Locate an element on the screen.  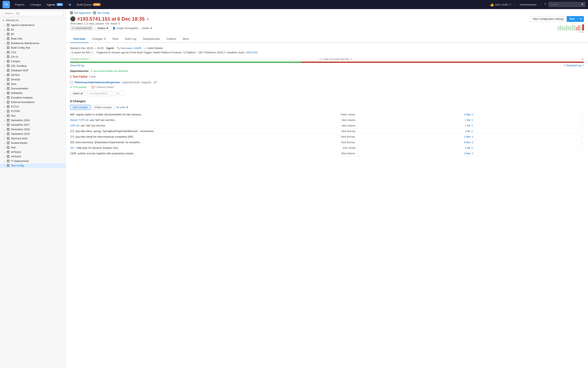
tab-more: More is located at coordinates (186, 39).